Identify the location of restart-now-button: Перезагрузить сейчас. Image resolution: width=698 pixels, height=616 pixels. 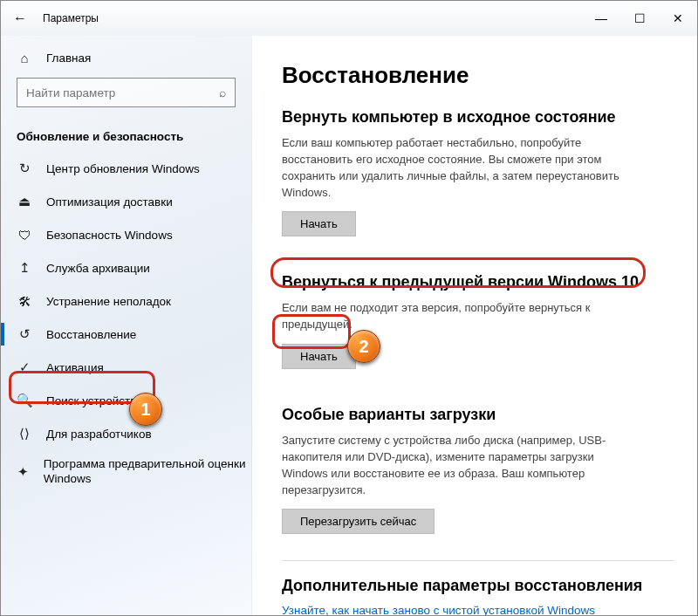
(358, 522).